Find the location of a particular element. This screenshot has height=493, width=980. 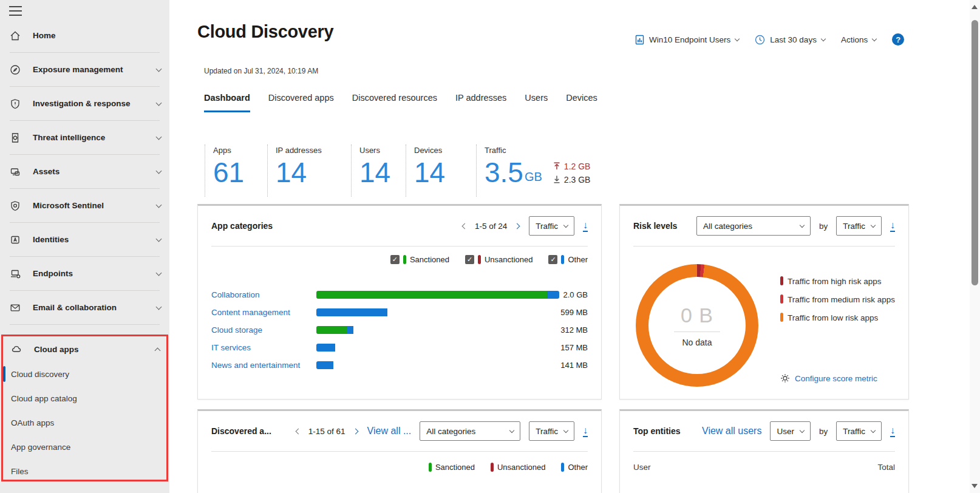

traffic-value: 157 MB is located at coordinates (573, 347).